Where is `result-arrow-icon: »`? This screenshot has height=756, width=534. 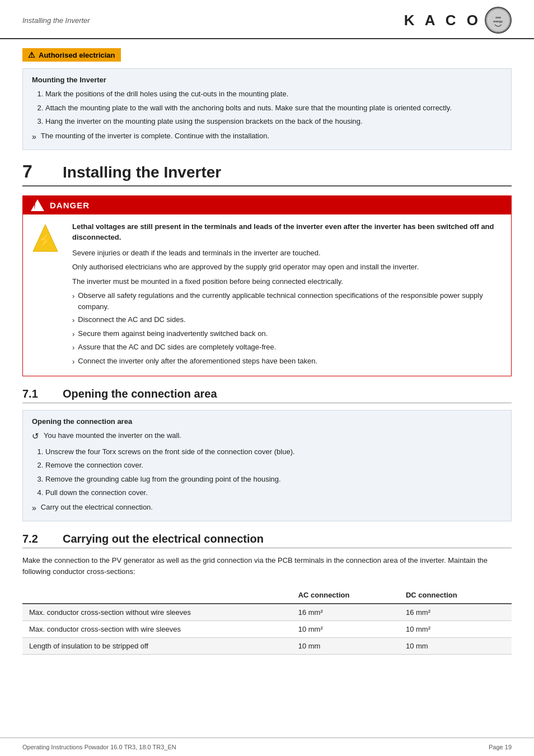 result-arrow-icon: » is located at coordinates (34, 137).